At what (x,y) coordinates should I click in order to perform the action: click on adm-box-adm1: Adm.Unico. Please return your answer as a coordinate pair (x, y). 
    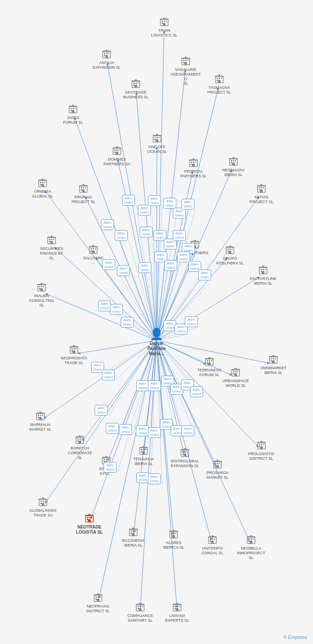
    Looking at the image, I should click on (129, 200).